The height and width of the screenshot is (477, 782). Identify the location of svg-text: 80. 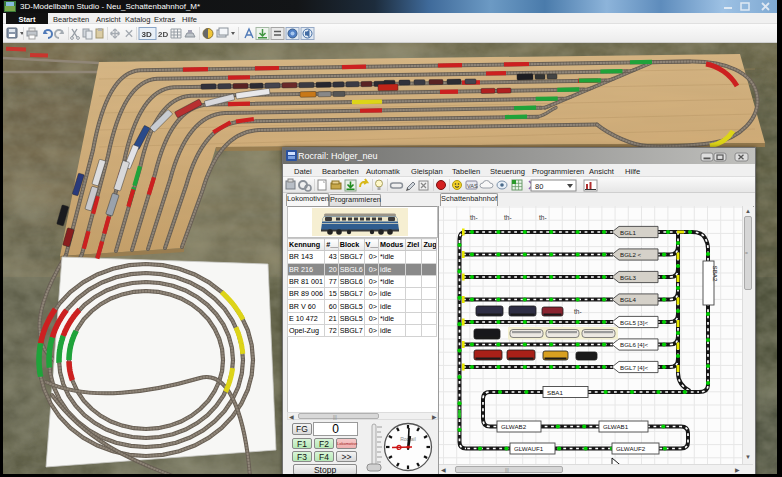
(539, 186).